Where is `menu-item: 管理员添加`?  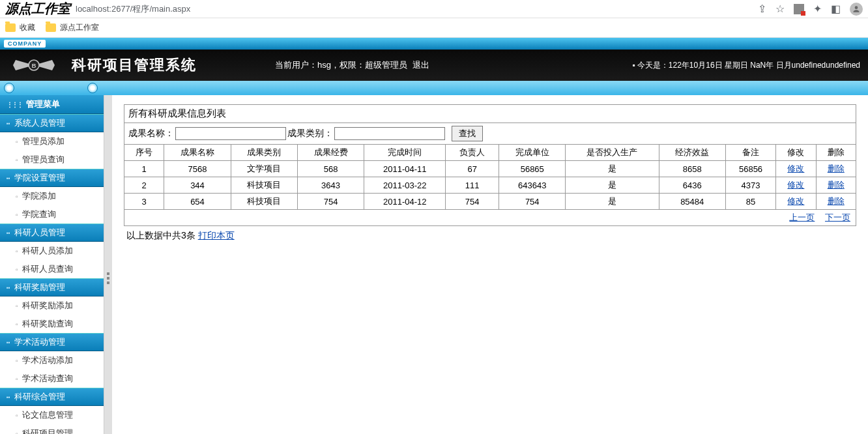 menu-item: 管理员添加 is located at coordinates (52, 141).